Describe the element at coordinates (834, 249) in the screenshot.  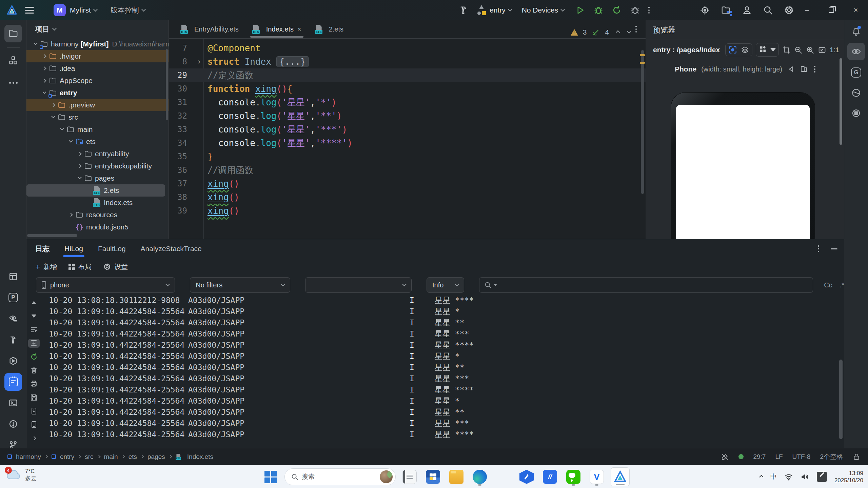
I see `hide-panel-icon` at that location.